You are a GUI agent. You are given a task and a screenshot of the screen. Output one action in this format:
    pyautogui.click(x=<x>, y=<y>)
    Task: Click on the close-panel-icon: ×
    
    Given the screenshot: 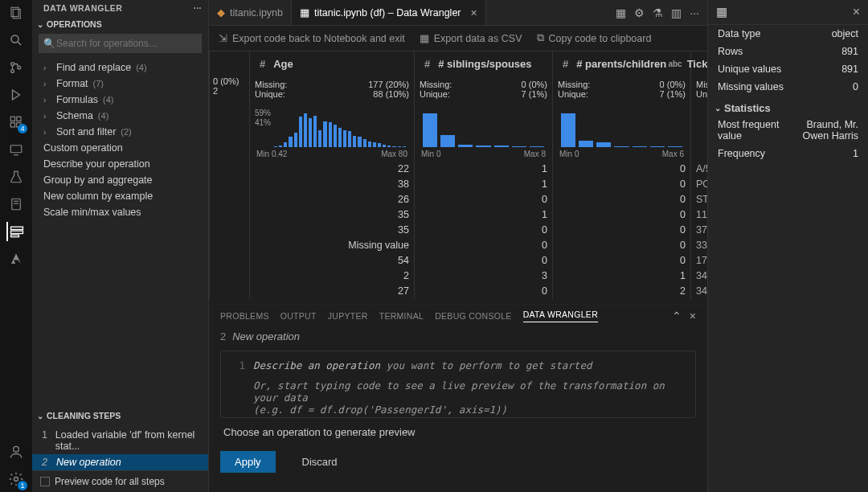 What is the action you would take?
    pyautogui.click(x=693, y=316)
    